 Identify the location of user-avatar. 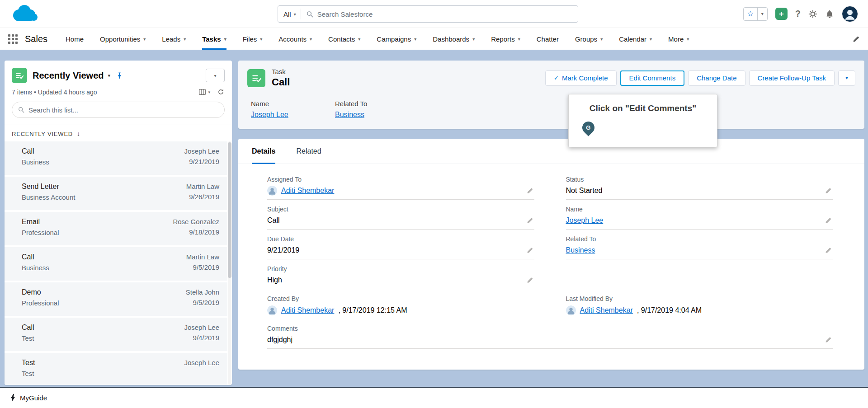
(850, 14).